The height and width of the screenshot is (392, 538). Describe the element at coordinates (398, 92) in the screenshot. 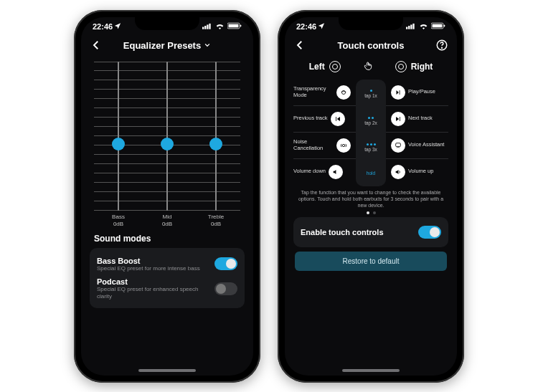

I see `play-pause-icon` at that location.